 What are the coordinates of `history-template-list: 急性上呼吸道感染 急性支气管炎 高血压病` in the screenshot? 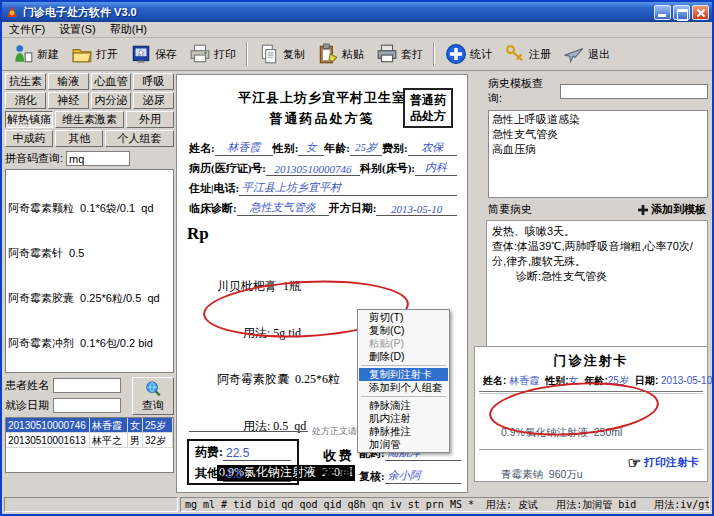 It's located at (598, 154).